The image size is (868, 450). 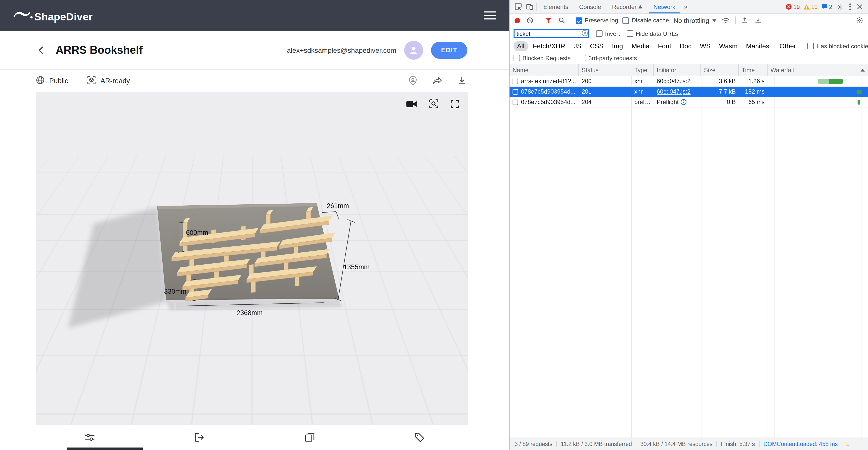 I want to click on share-icon, so click(x=437, y=81).